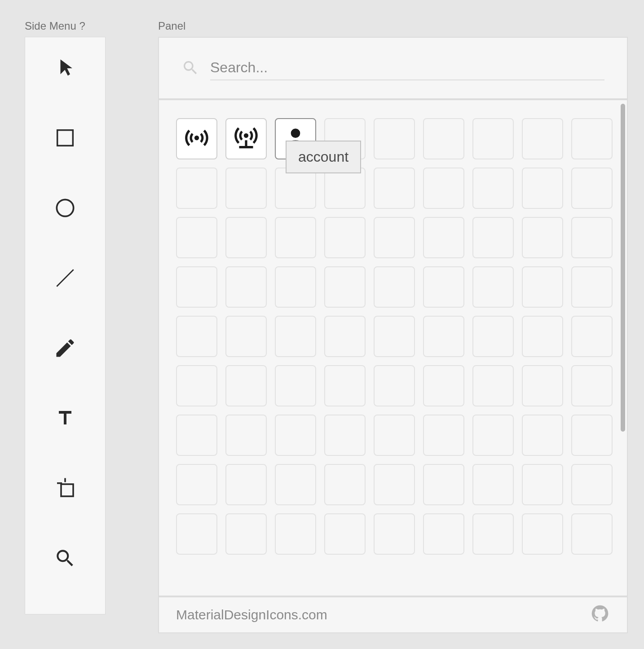 The image size is (644, 649). What do you see at coordinates (197, 139) in the screenshot?
I see `access-point-icon` at bounding box center [197, 139].